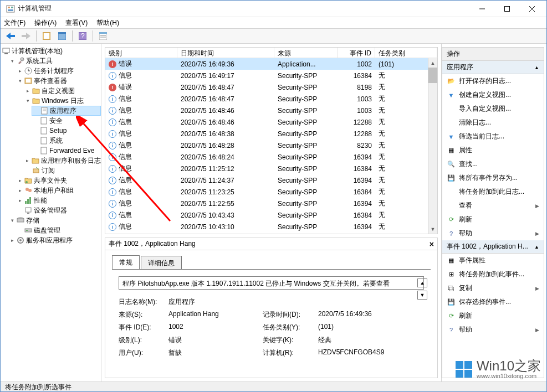  Describe the element at coordinates (47, 36) in the screenshot. I see `toolbar-properties-icon` at that location.